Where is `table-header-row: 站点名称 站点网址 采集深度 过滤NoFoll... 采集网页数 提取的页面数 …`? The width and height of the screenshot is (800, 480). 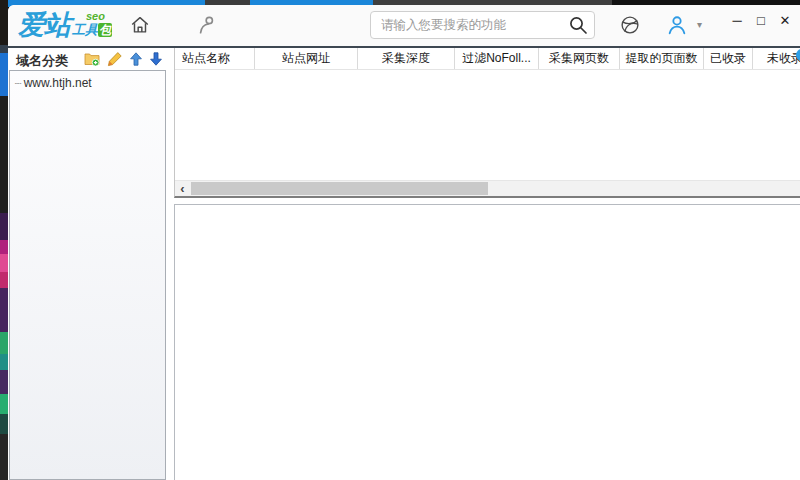 table-header-row: 站点名称 站点网址 采集深度 过滤NoFoll... 采集网页数 提取的页面数 … is located at coordinates (488, 59).